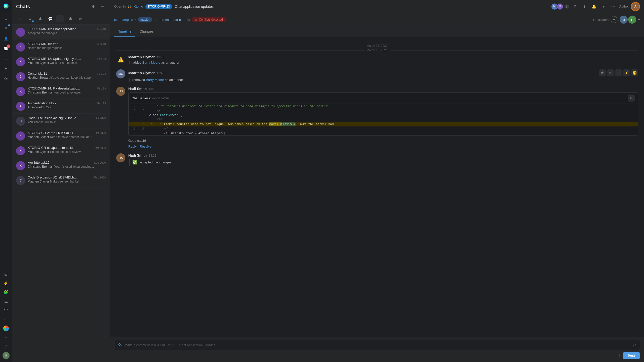 This screenshot has height=362, width=644. Describe the element at coordinates (639, 20) in the screenshot. I see `reviewers-dropdown-btn: ▾` at that location.